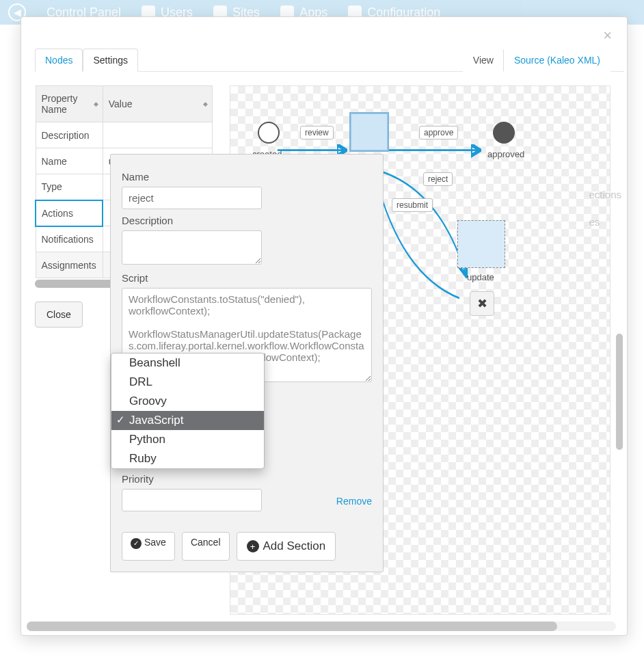  Describe the element at coordinates (191, 500) in the screenshot. I see `priority-input` at that location.